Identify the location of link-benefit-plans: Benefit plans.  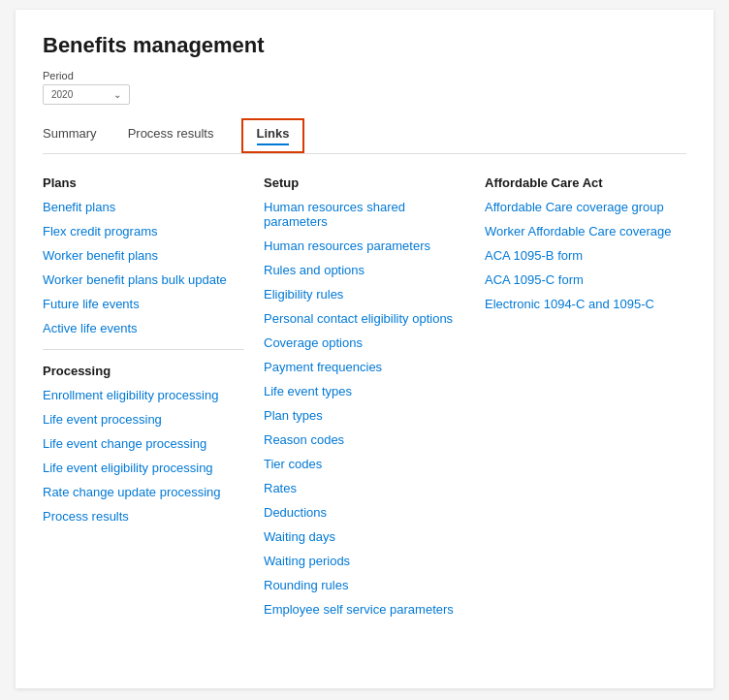
(143, 207).